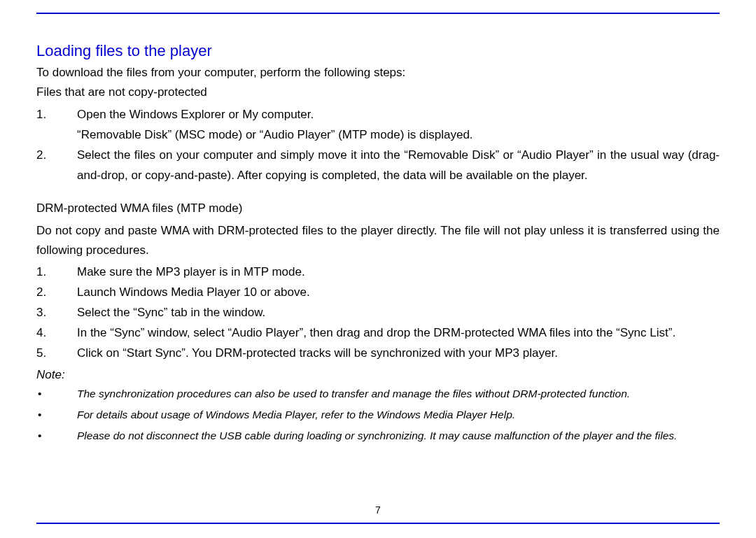  What do you see at coordinates (378, 394) in the screenshot?
I see `note-item: • The synchronization procedures can als…` at bounding box center [378, 394].